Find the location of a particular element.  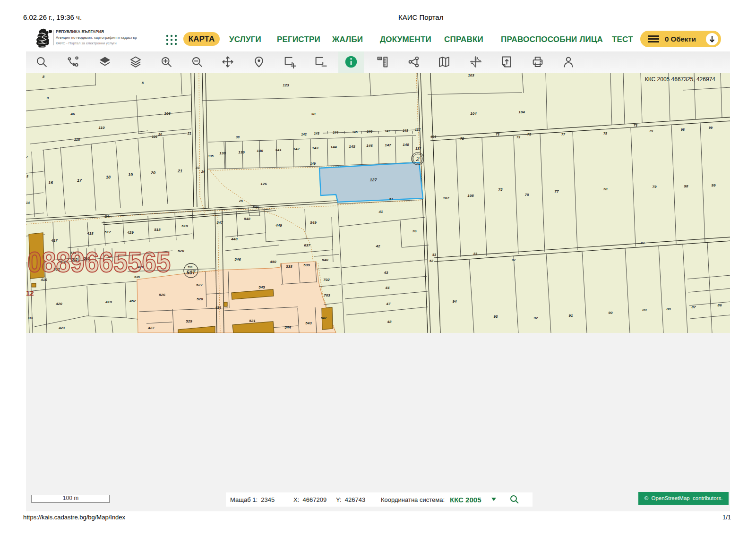

svg-text: 0889665565 is located at coordinates (99, 262).